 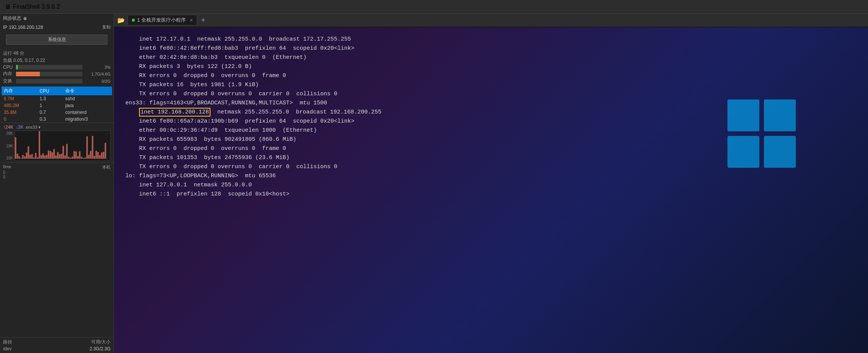 What do you see at coordinates (161, 20) in the screenshot?
I see `tab-label: 1 全栈开发医疗小程序` at bounding box center [161, 20].